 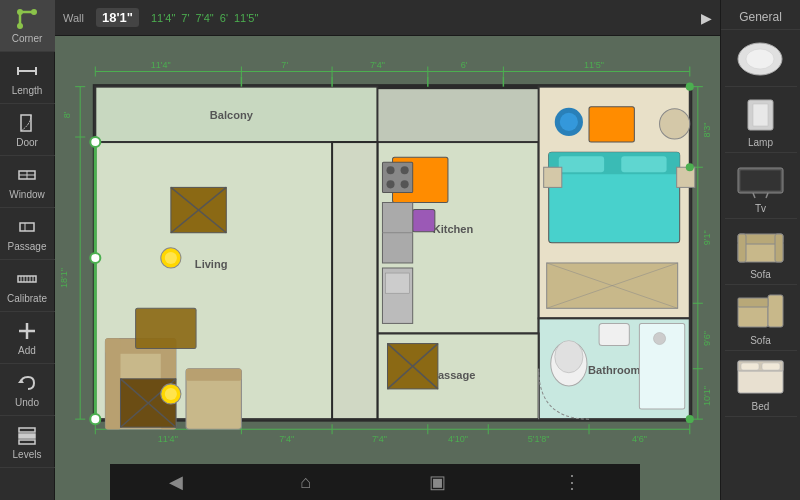 What do you see at coordinates (594, 66) in the screenshot?
I see `svg-text: 11'5"` at bounding box center [594, 66].